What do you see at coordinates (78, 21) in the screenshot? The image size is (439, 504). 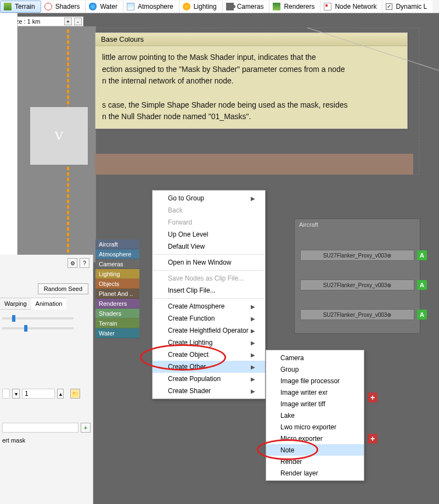 I see `size-minus-button: -` at bounding box center [78, 21].